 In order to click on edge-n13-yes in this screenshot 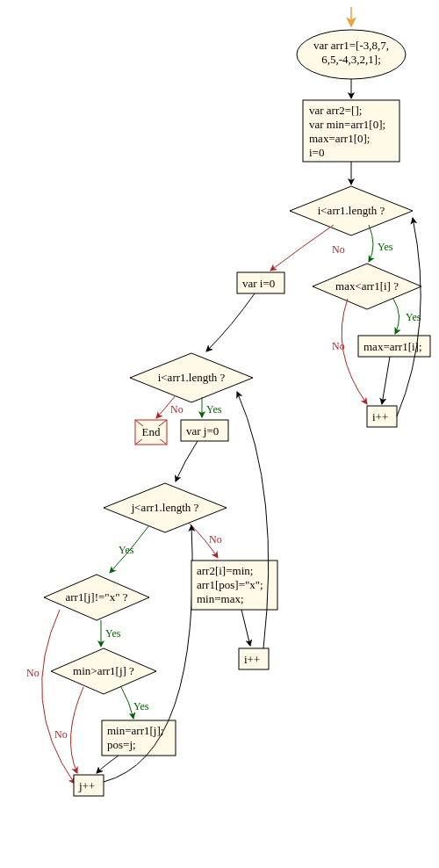, I will do `click(127, 703)`.